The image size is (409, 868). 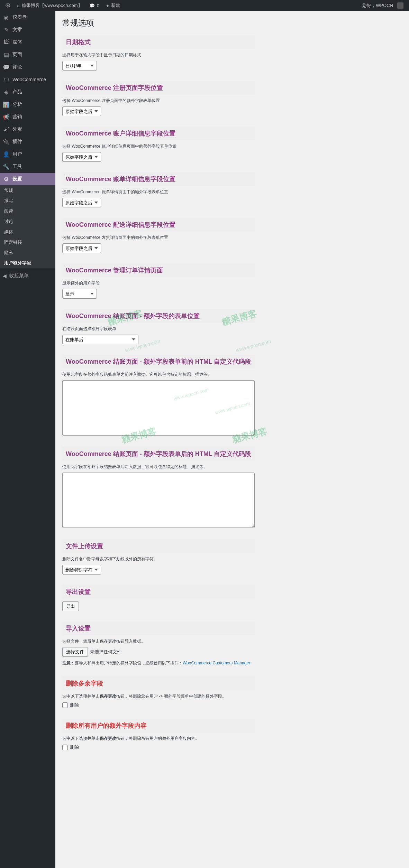 I want to click on menu-item-5: ⬚WooCommerce, so click(x=28, y=80).